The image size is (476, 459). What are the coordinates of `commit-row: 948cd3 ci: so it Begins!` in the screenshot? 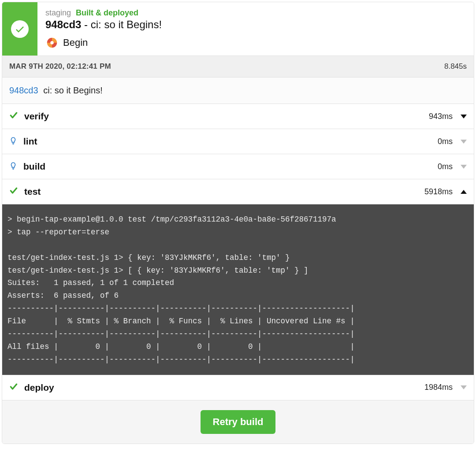 It's located at (238, 91).